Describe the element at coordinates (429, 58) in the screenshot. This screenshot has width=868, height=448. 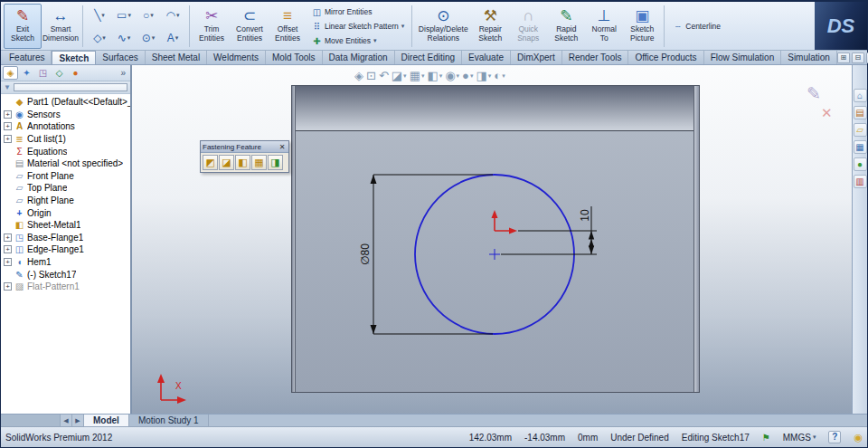
I see `command-tab: Direct Editing` at that location.